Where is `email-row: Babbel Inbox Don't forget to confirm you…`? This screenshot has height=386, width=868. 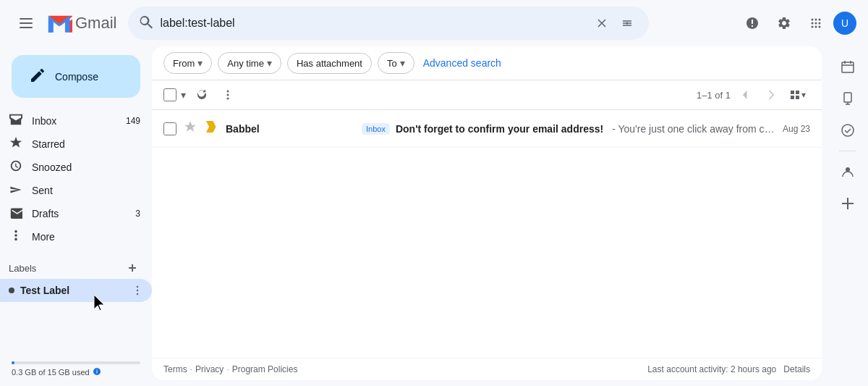 email-row: Babbel Inbox Don't forget to confirm you… is located at coordinates (487, 129).